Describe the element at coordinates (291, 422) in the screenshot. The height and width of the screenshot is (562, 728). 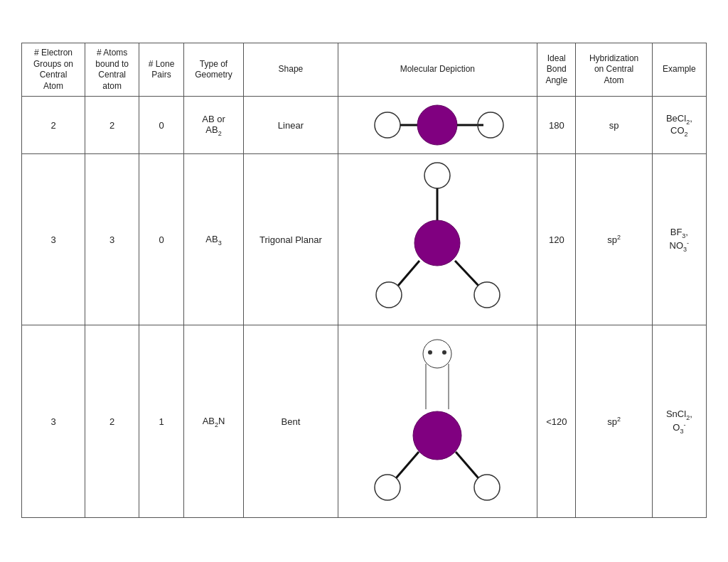
I see `cell-shape: Bent` at that location.